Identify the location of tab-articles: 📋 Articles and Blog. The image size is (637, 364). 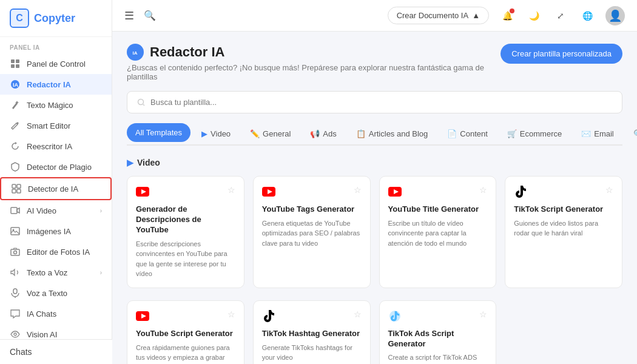
(392, 133).